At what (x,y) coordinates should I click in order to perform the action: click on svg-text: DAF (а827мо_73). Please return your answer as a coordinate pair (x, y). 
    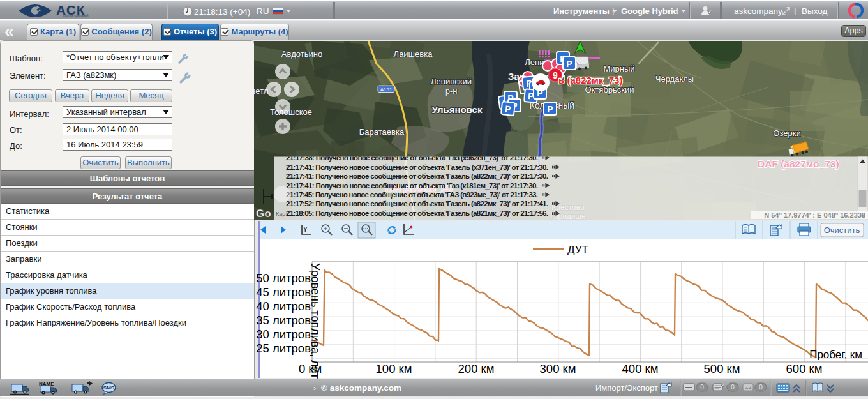
    Looking at the image, I should click on (798, 163).